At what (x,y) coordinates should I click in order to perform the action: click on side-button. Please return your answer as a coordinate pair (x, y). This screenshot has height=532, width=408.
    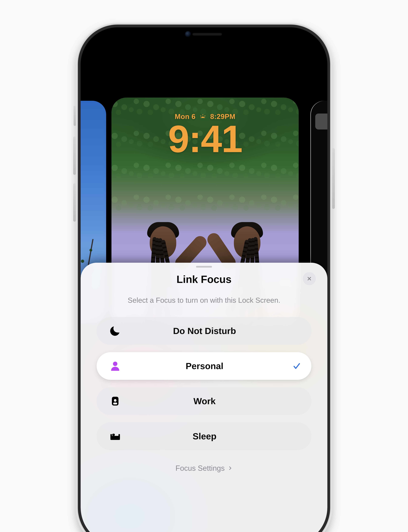
    Looking at the image, I should click on (333, 178).